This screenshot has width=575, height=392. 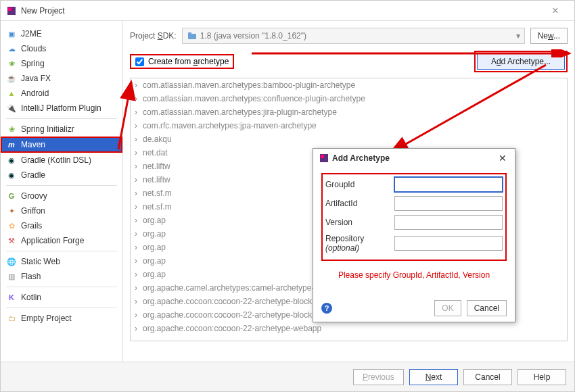 I want to click on titlebar: New Project ×, so click(x=288, y=11).